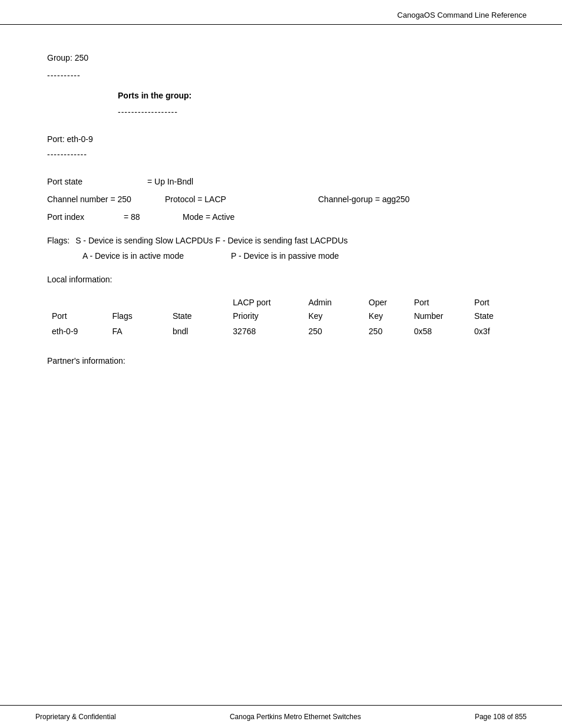  What do you see at coordinates (133, 256) in the screenshot?
I see `flags-line2-part1: A - Device is in active mode` at bounding box center [133, 256].